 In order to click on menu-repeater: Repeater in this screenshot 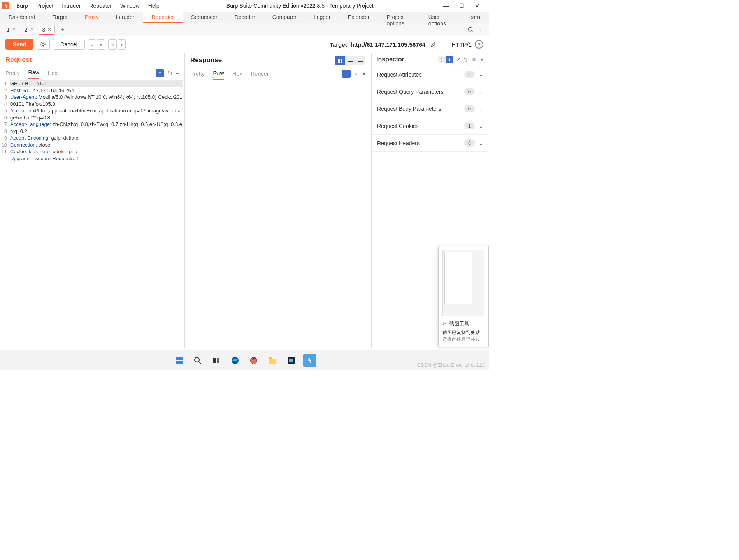, I will do `click(100, 6)`.